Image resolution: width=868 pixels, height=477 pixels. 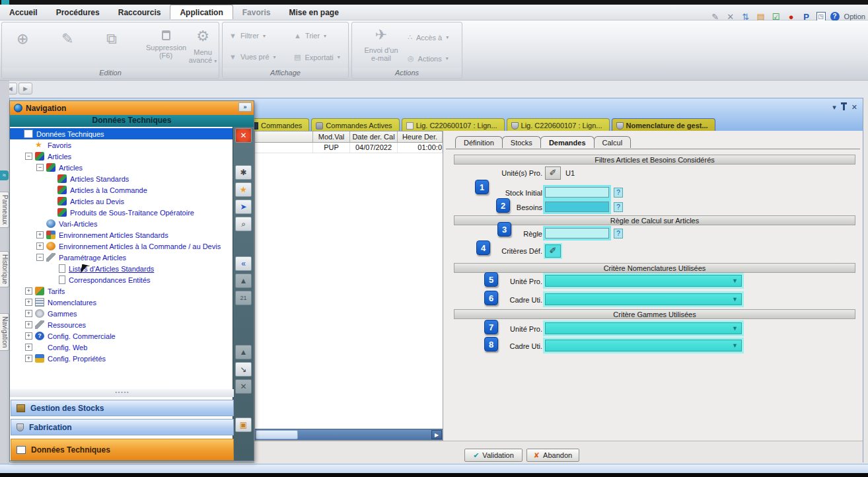 What do you see at coordinates (122, 325) in the screenshot?
I see `tree-item: +Ressources` at bounding box center [122, 325].